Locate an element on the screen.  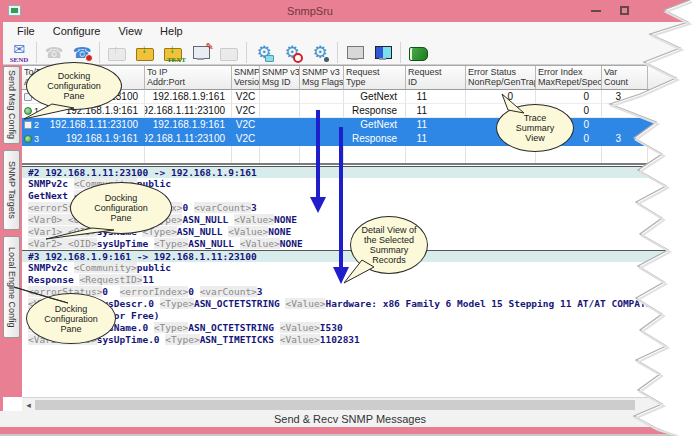
menu-help: Help is located at coordinates (172, 31).